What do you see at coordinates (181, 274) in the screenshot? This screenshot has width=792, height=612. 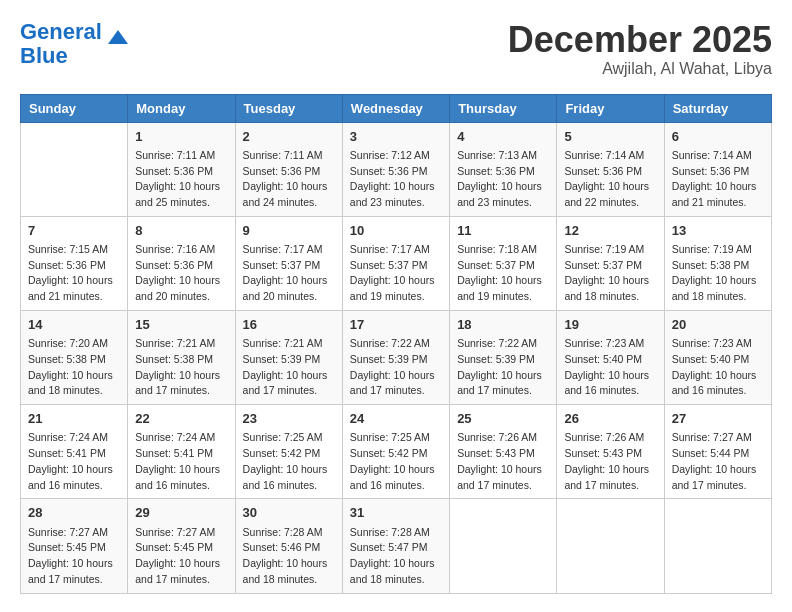 I see `day-info: Sunrise: 7:16 AMSunset: 5:36 PMDaylight:…` at bounding box center [181, 274].